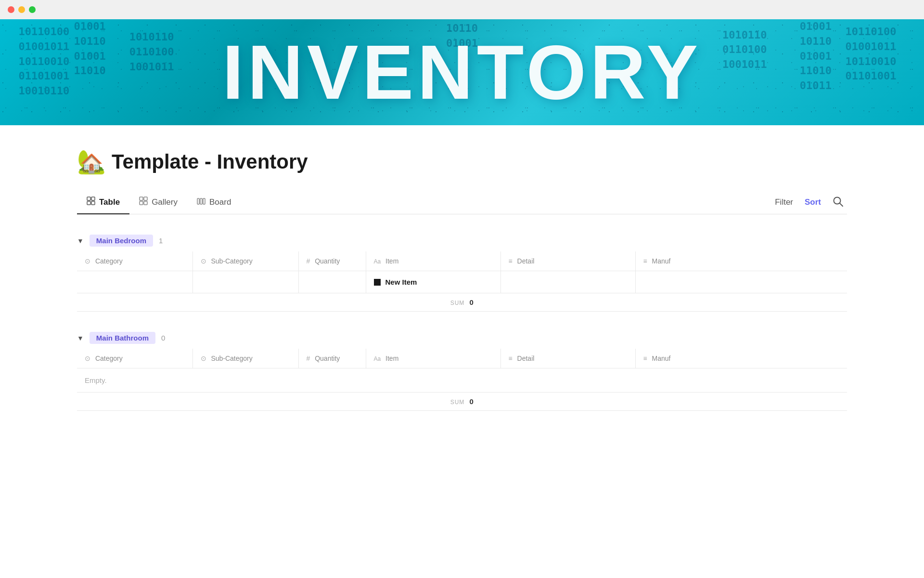 This screenshot has width=924, height=578. I want to click on page-title-row: 🏡 Template - Inventory, so click(462, 162).